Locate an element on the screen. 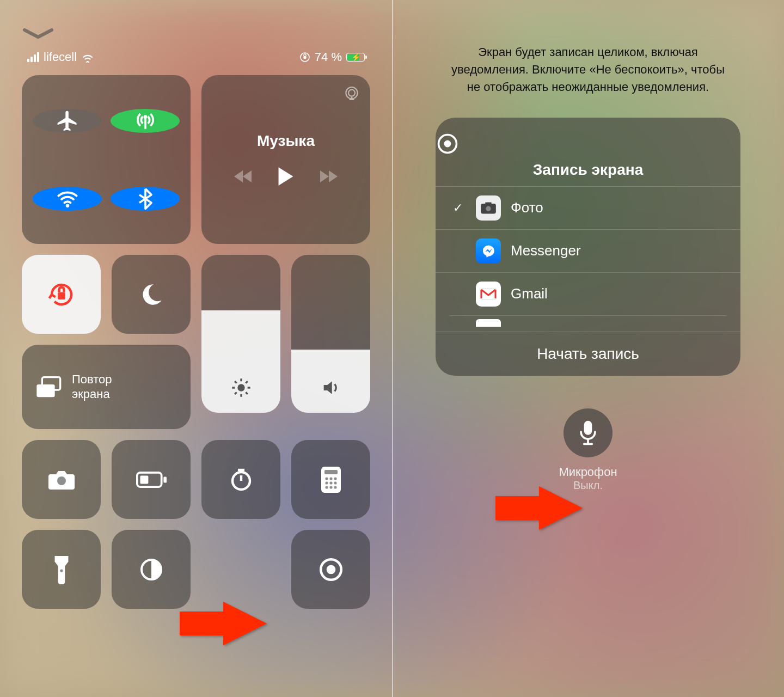 Image resolution: width=784 pixels, height=697 pixels. rewind-button is located at coordinates (244, 176).